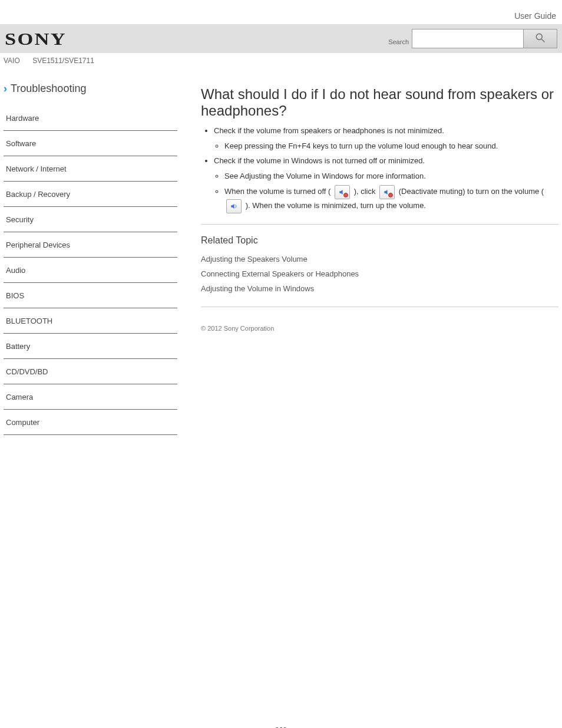  I want to click on bullet-text: (Deactivate muting) to turn on the volum…, so click(470, 191).